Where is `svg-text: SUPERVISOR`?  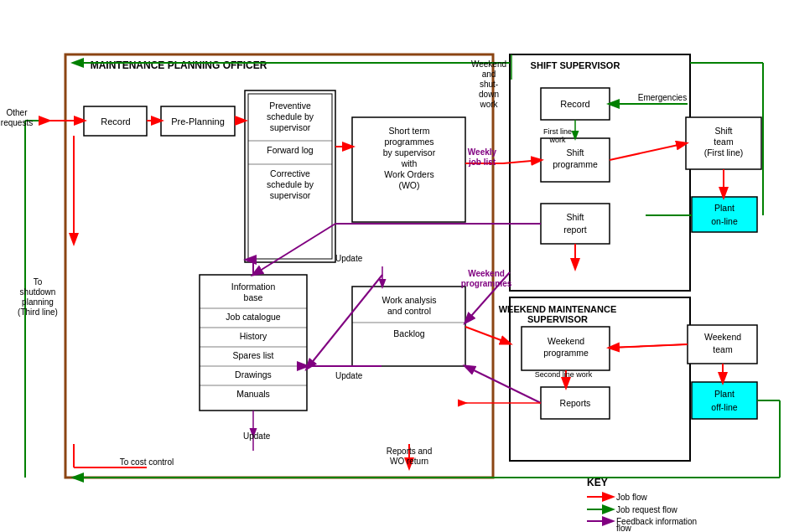 svg-text: SUPERVISOR is located at coordinates (558, 319).